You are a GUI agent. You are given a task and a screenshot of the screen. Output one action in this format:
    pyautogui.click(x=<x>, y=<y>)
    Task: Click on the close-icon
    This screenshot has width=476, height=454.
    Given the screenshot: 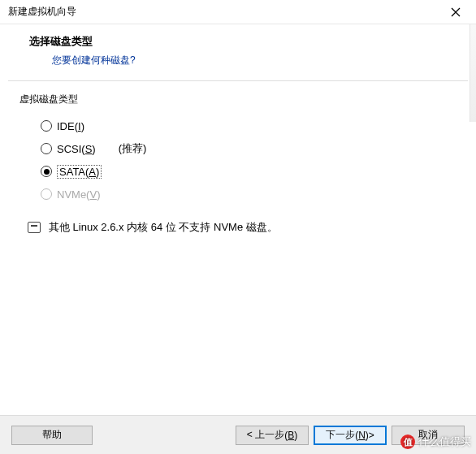 What is the action you would take?
    pyautogui.click(x=456, y=12)
    